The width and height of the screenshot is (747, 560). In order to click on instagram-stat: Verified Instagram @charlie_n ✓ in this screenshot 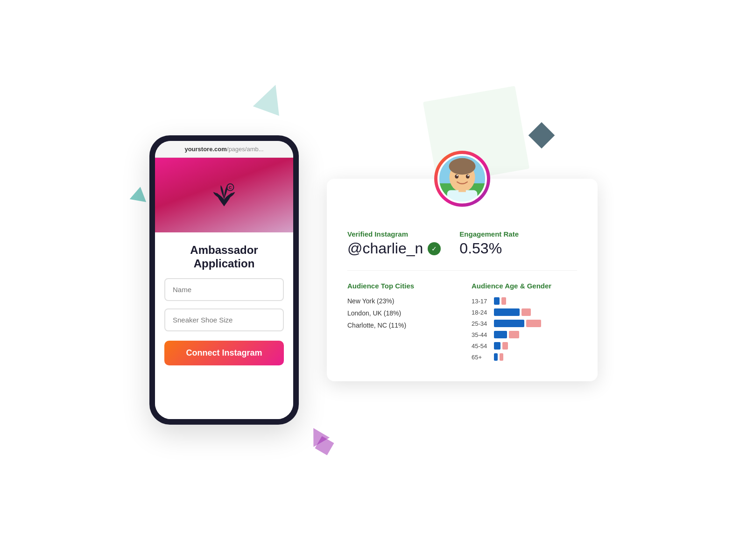, I will do `click(394, 244)`.